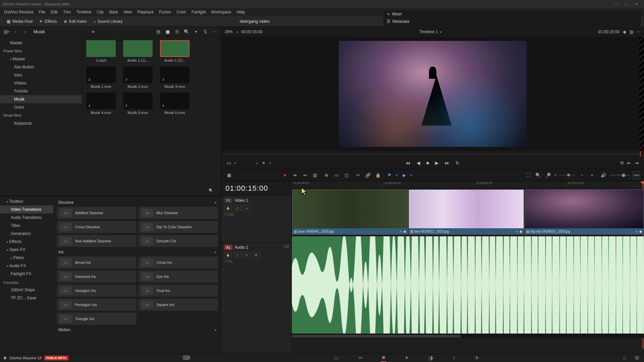 This screenshot has height=362, width=644. I want to click on nav-fwd: ›, so click(25, 32).